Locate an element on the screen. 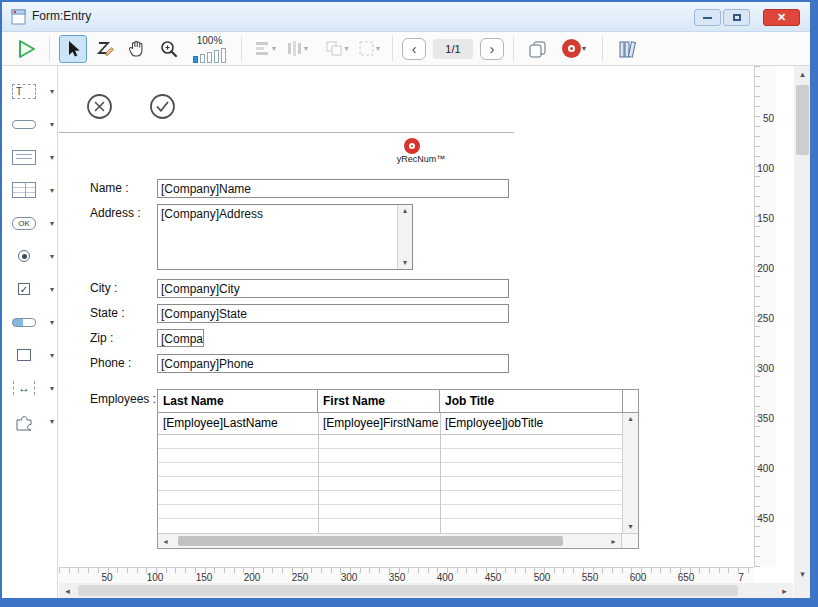 This screenshot has width=818, height=607. sidebar-tool-list-box: ▾ is located at coordinates (30, 190).